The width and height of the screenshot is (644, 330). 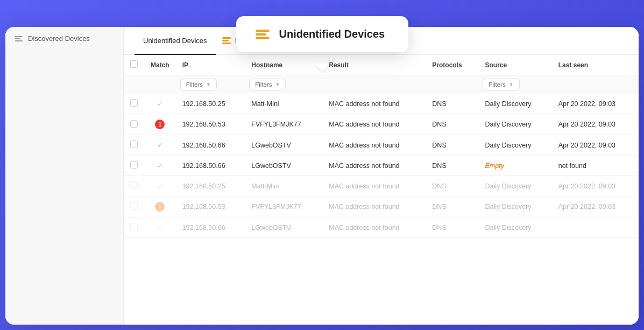 What do you see at coordinates (595, 166) in the screenshot?
I see `row-last-seen: not found` at bounding box center [595, 166].